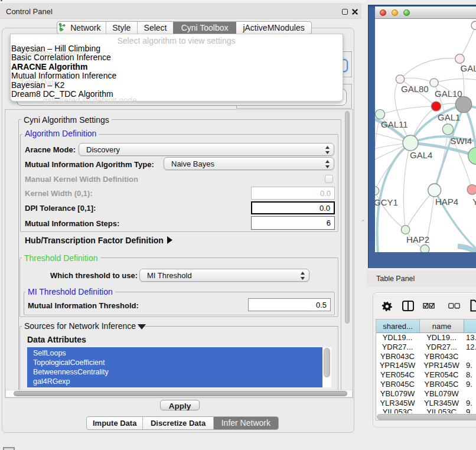 This screenshot has height=450, width=476. What do you see at coordinates (386, 202) in the screenshot?
I see `svg-text: GCY1` at bounding box center [386, 202].